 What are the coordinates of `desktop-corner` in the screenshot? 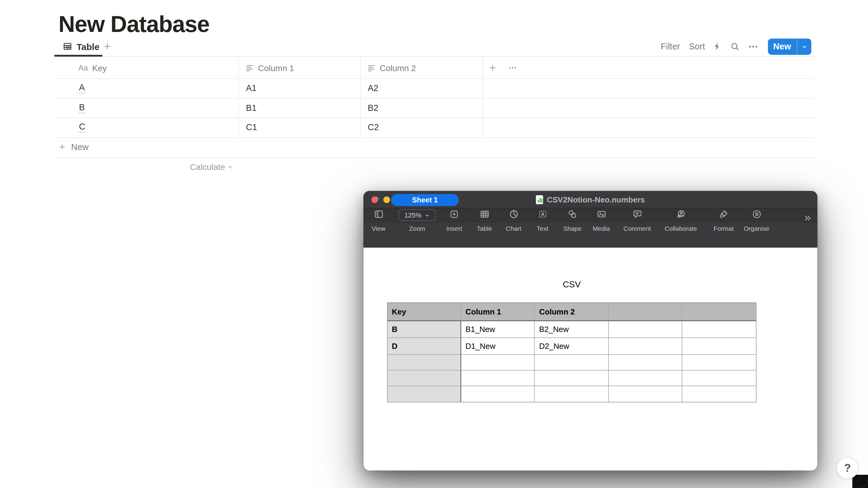 It's located at (860, 482).